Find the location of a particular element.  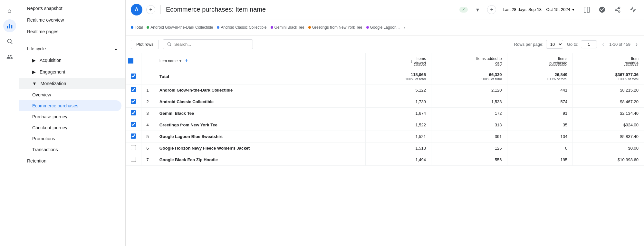

total-cart-cell: 66,339 100% of total is located at coordinates (469, 77).